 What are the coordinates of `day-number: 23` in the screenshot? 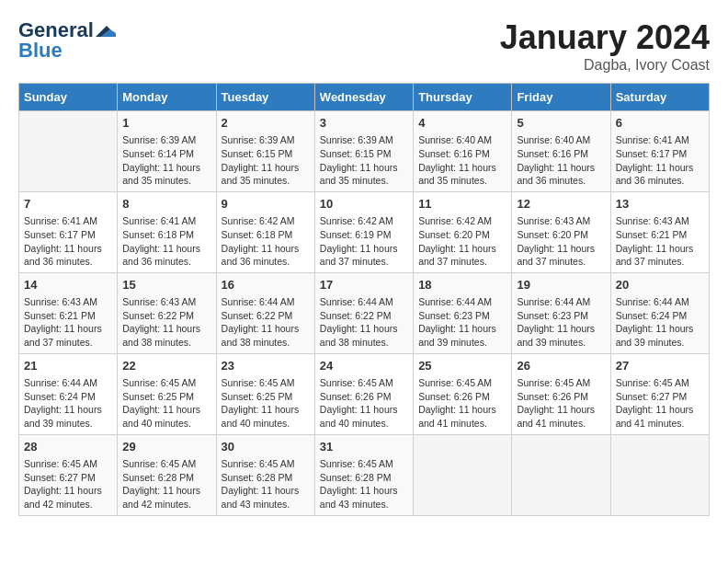 It's located at (266, 366).